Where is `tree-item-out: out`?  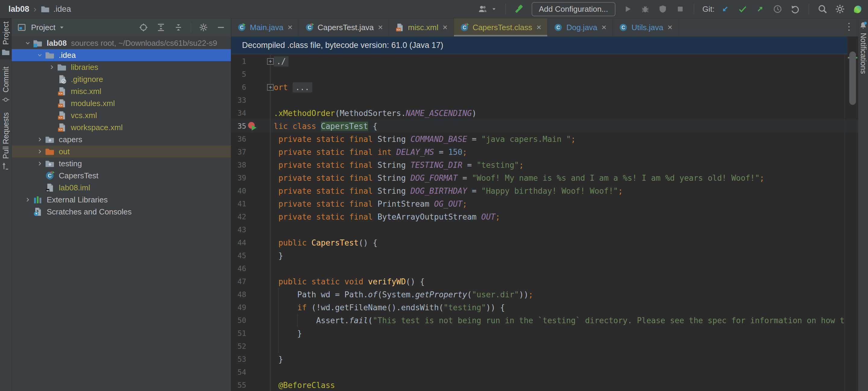 tree-item-out: out is located at coordinates (121, 152).